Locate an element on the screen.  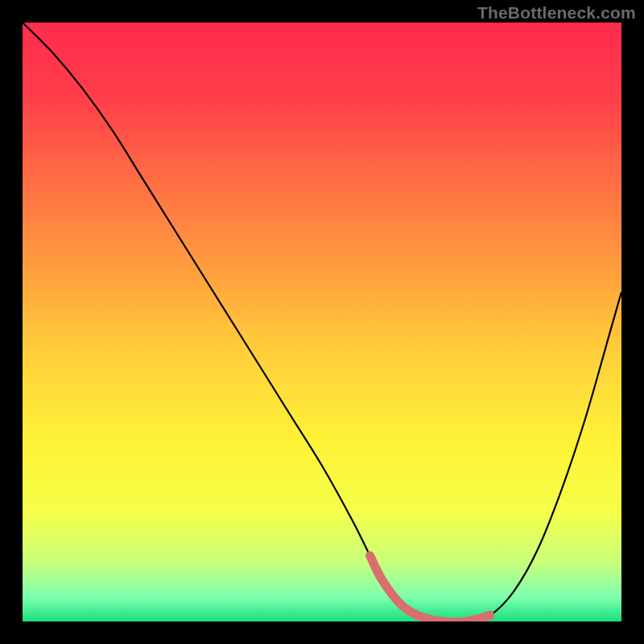
optimal-range-highlight is located at coordinates (430, 588).